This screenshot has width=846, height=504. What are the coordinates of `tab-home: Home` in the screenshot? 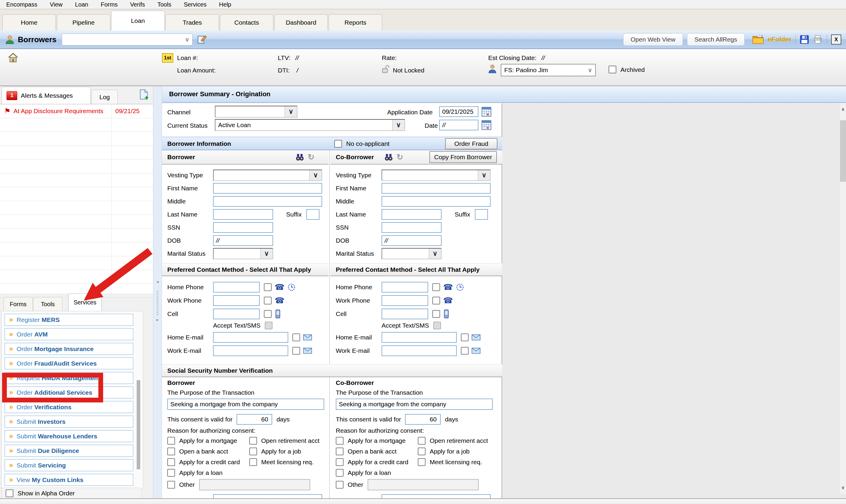 It's located at (29, 22).